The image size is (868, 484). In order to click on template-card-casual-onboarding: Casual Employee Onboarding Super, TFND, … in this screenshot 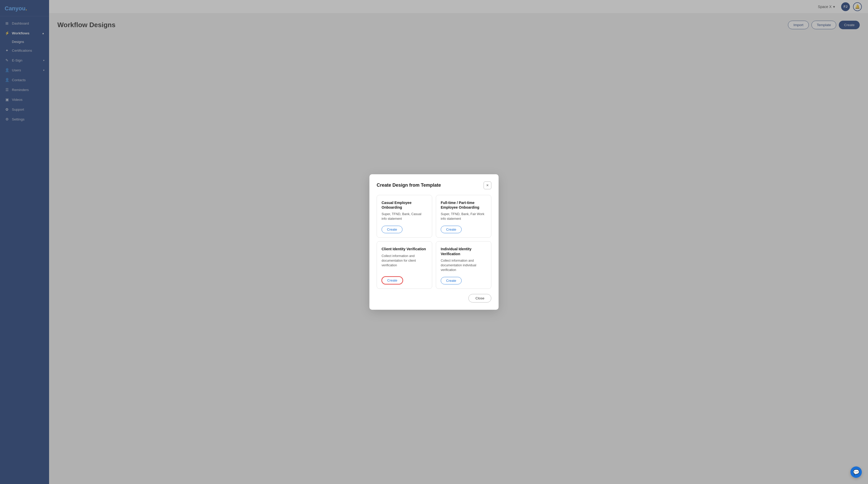, I will do `click(404, 217)`.